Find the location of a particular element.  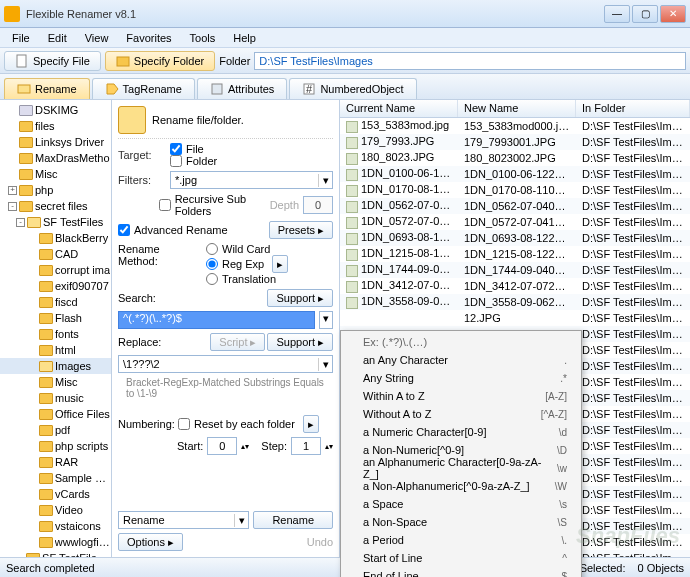

tree-node: Sample Pict is located at coordinates (56, 478).